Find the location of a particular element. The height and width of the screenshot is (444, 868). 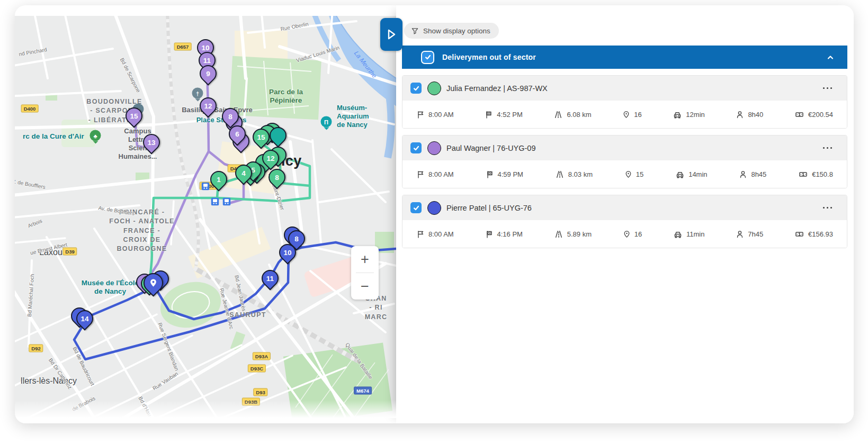

stat-value: €150.8 is located at coordinates (822, 175).